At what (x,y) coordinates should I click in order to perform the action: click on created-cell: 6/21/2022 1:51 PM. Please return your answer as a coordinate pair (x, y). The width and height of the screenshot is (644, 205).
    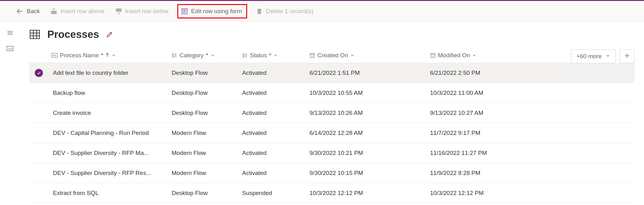
    Looking at the image, I should click on (367, 73).